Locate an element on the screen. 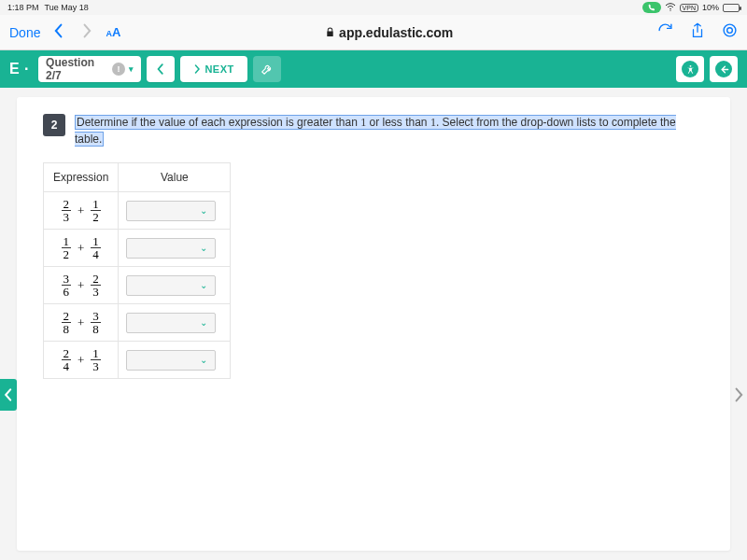 The height and width of the screenshot is (560, 747). next-label: NEXT is located at coordinates (218, 69).